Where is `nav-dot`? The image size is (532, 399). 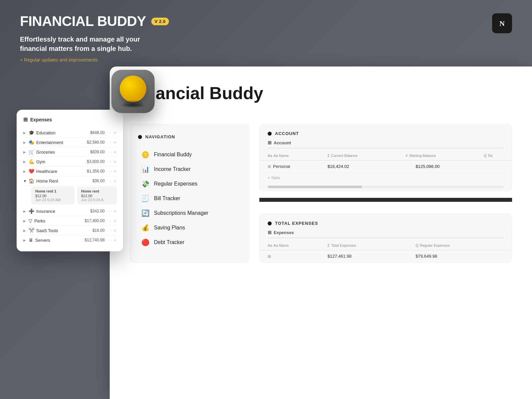 nav-dot is located at coordinates (140, 137).